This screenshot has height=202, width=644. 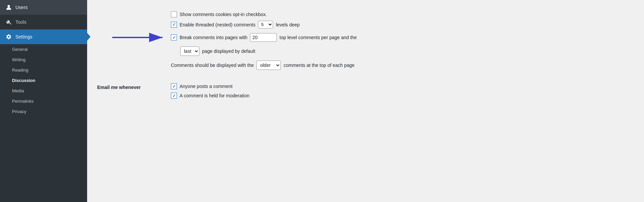 I want to click on break-comments-label-before: Break comments into pages with, so click(x=213, y=37).